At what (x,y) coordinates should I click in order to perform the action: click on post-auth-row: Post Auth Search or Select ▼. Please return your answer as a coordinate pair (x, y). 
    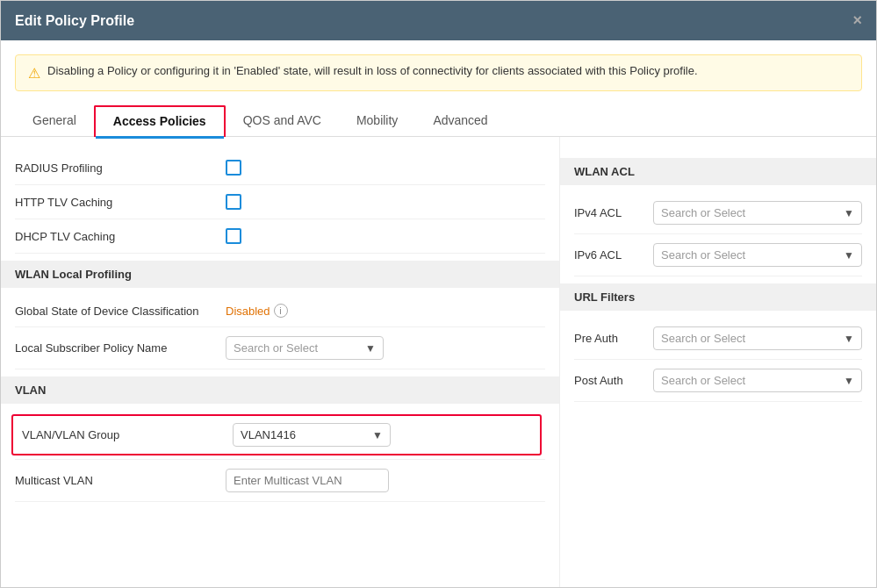
    Looking at the image, I should click on (718, 381).